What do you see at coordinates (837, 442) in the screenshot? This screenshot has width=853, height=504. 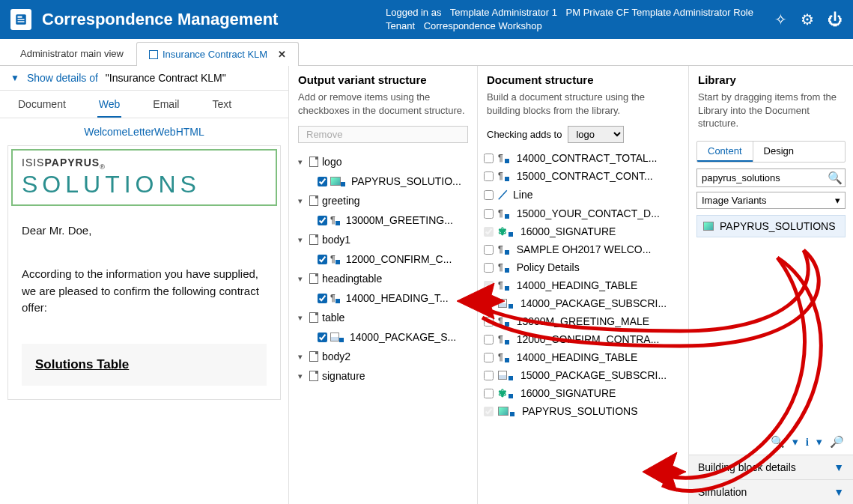 I see `find-page-icon: 🔎` at bounding box center [837, 442].